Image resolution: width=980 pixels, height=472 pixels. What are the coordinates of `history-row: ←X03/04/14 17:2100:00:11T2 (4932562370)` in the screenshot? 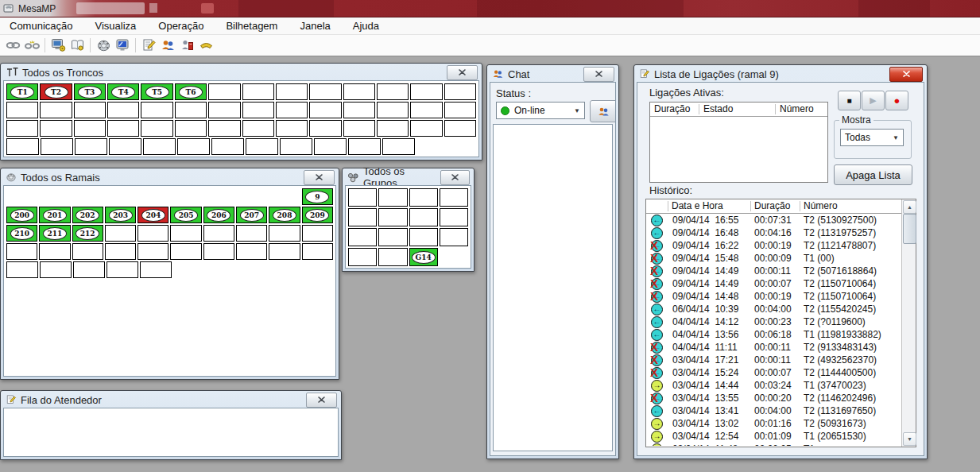 It's located at (781, 360).